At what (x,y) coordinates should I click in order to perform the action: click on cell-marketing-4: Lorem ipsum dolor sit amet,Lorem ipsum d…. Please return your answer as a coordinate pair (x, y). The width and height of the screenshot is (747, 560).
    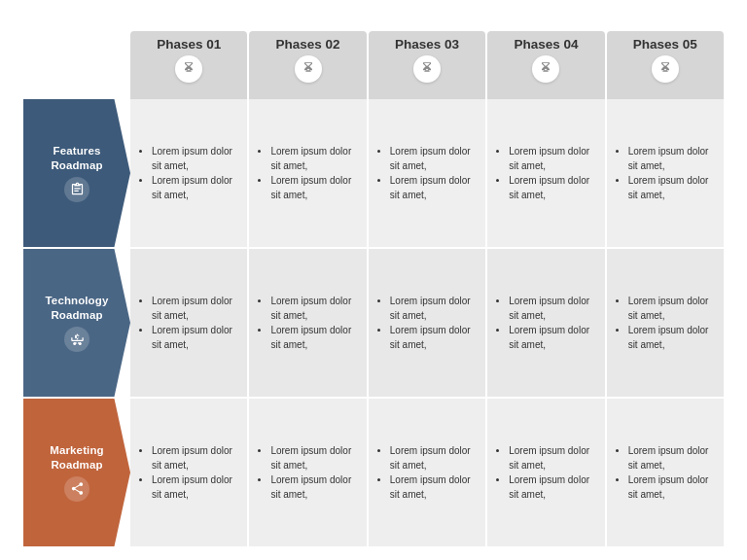
    Looking at the image, I should click on (546, 472).